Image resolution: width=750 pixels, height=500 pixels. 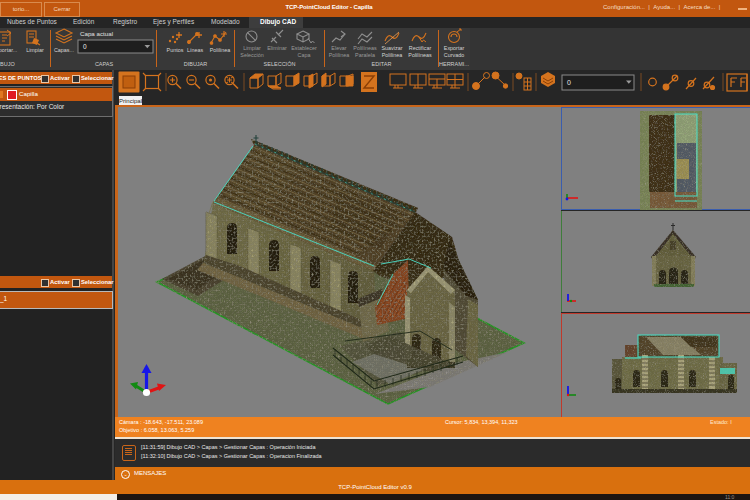 I want to click on svg-text: Suavizar, so click(x=392, y=48).